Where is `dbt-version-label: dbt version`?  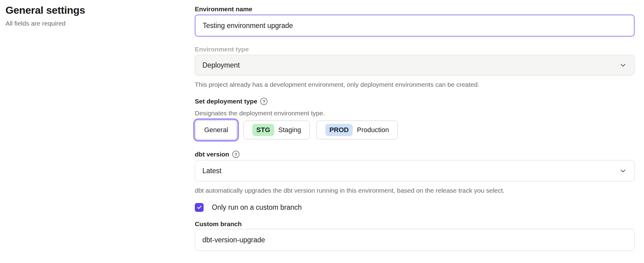
dbt-version-label: dbt version is located at coordinates (212, 154).